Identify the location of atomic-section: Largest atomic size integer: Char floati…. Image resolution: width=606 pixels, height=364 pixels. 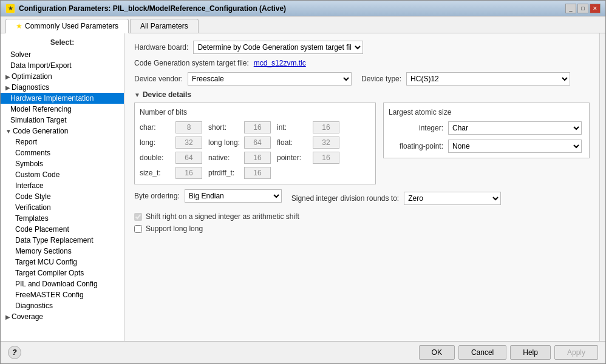
(486, 130).